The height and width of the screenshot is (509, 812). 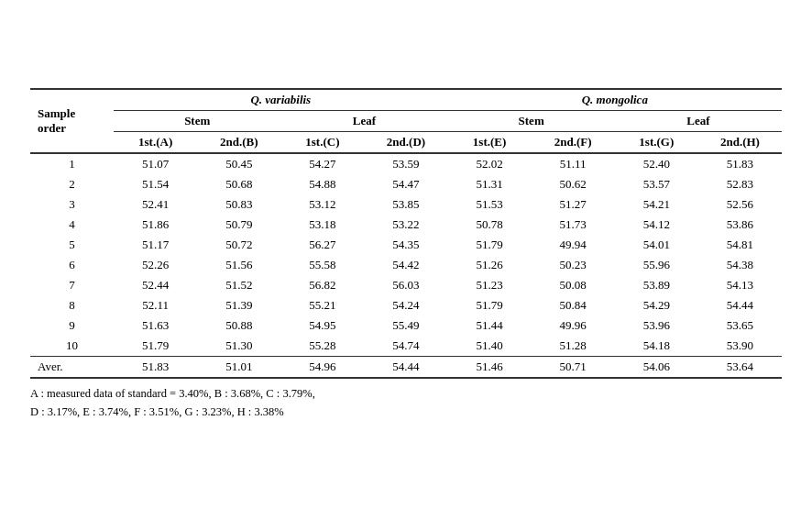 What do you see at coordinates (406, 326) in the screenshot?
I see `table-row: 951.6350.8854.9555.4951.4449.9653.9653.6…` at bounding box center [406, 326].